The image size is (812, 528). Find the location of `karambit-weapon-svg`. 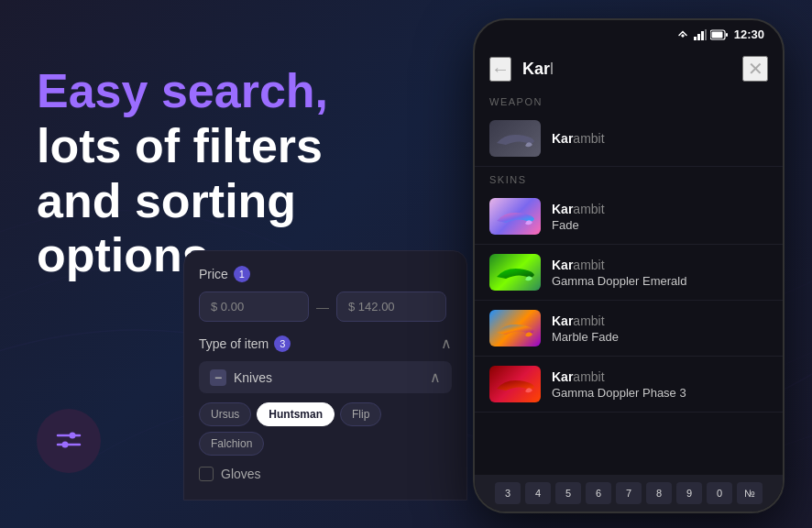

karambit-weapon-svg is located at coordinates (515, 138).